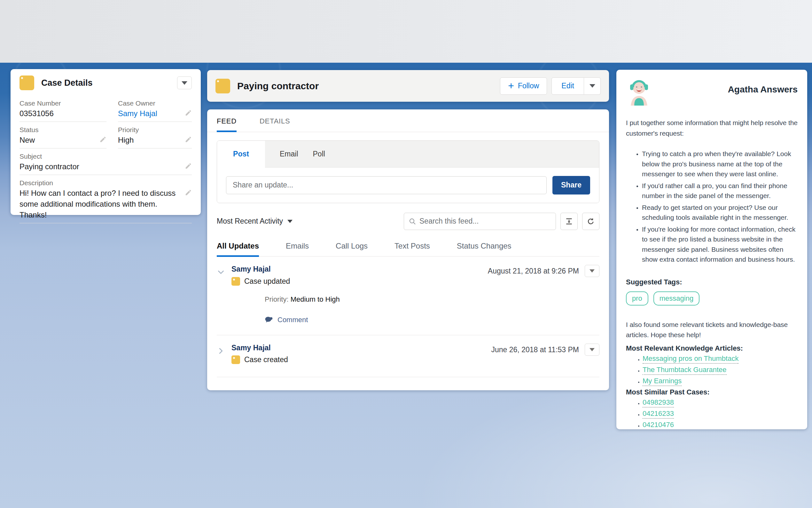  Describe the element at coordinates (101, 167) in the screenshot. I see `subject-value: Paying contractor` at that location.